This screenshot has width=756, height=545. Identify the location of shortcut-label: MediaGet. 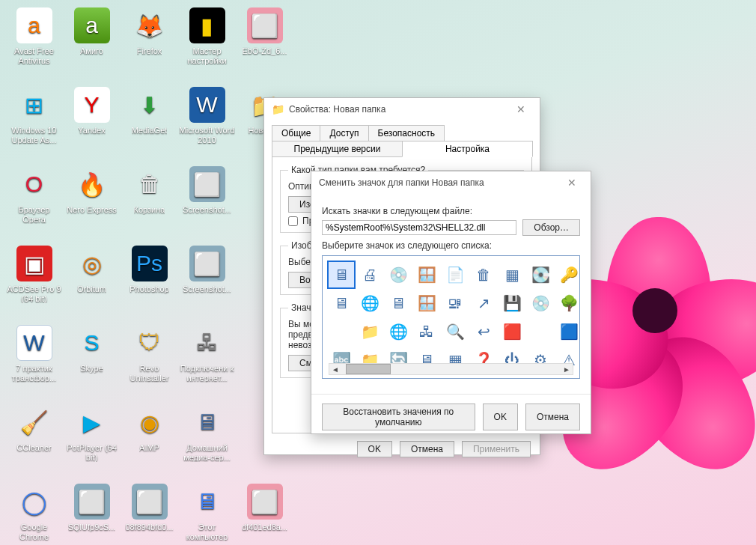
(150, 130).